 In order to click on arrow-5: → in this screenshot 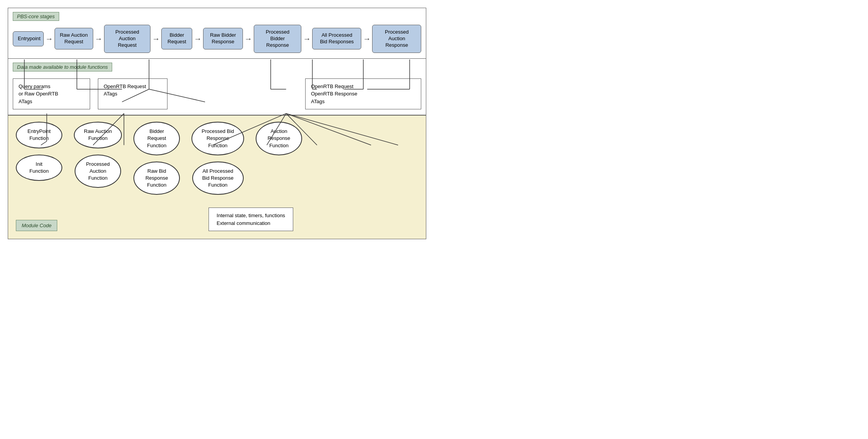, I will do `click(248, 39)`.